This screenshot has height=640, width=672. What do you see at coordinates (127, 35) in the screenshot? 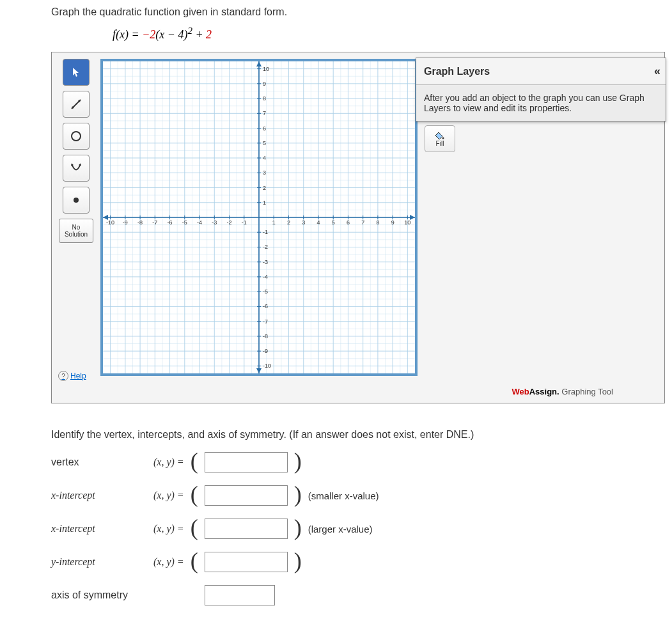
I see `eq-prefix: f(x) =` at bounding box center [127, 35].